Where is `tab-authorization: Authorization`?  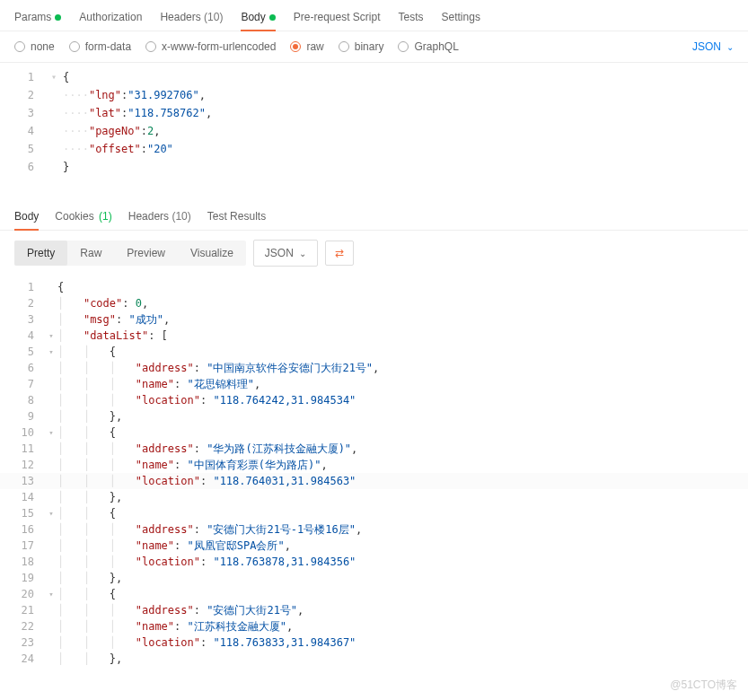
tab-authorization: Authorization is located at coordinates (110, 18).